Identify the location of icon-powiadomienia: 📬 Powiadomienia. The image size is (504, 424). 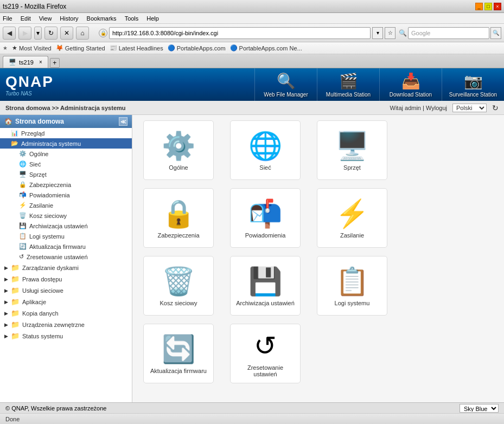
(265, 218).